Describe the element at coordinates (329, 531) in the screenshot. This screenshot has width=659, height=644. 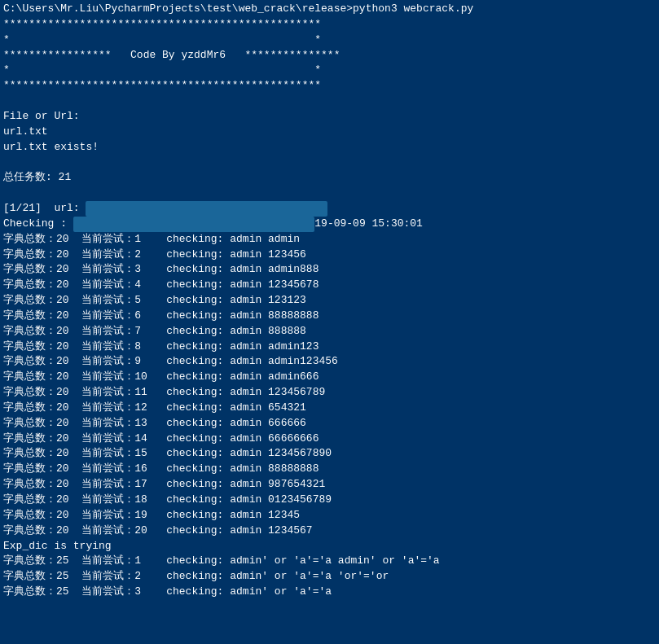
I see `table-row: 字典总数：20 当前尝试：20 checking: admin 1234567` at that location.